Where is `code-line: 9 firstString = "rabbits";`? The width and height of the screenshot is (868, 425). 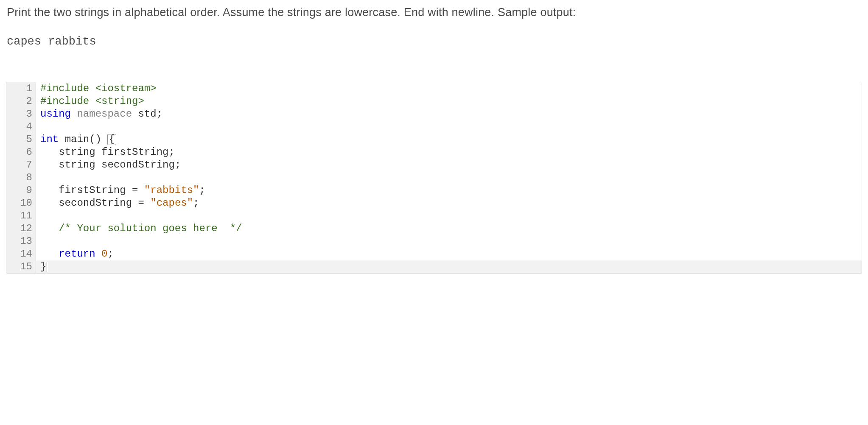 code-line: 9 firstString = "rabbits"; is located at coordinates (434, 190).